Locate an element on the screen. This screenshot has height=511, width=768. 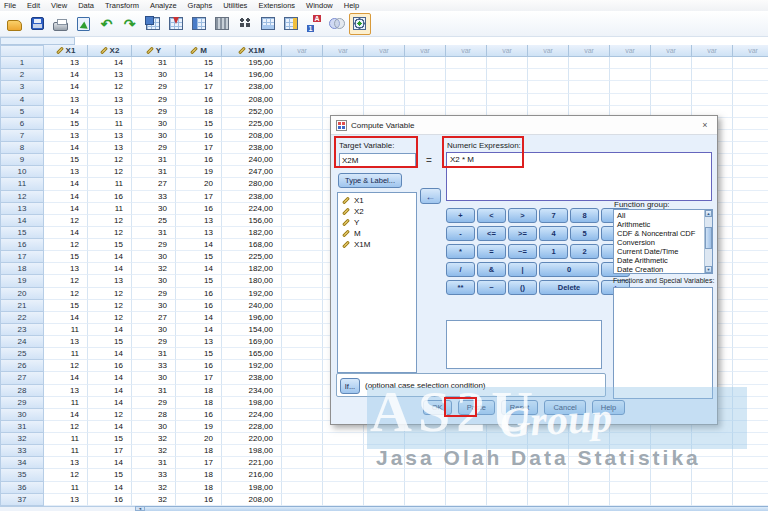
function-group-list: ▲ ▼ AllArithmeticCDF & Noncentral CDFCon… is located at coordinates (663, 242).